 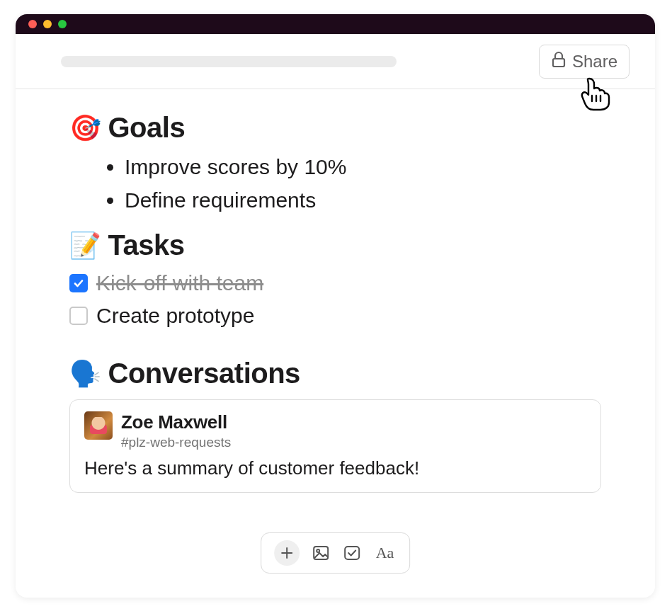 I want to click on conversations-heading: 🗣️ Conversations, so click(x=336, y=374).